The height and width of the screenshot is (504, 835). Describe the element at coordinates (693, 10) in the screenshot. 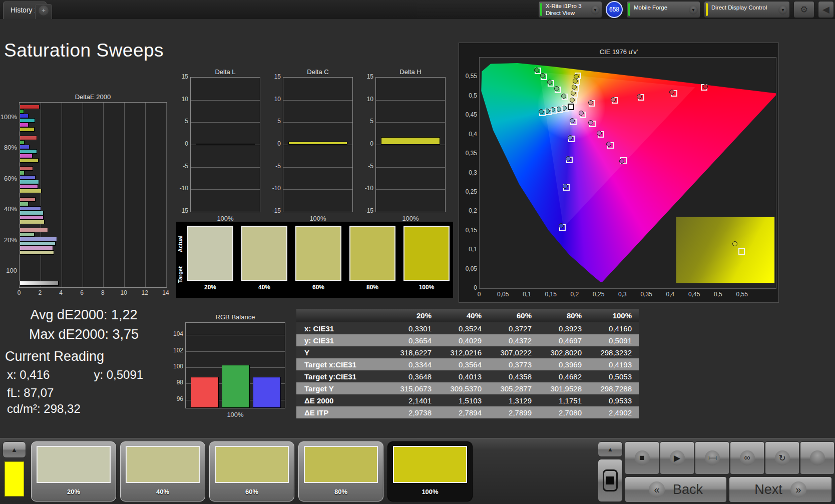

I see `chevron-down-icon: ▼` at that location.